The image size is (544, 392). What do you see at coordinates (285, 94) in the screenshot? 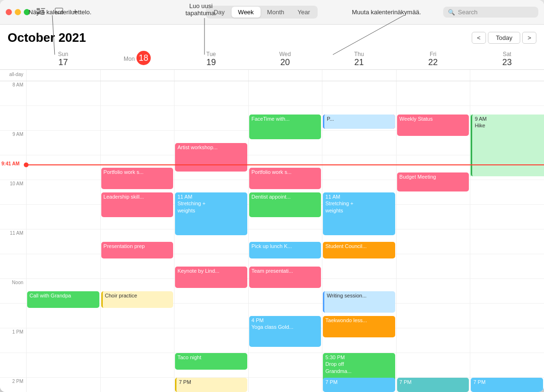
I see `cell-row0-day3` at bounding box center [285, 94].